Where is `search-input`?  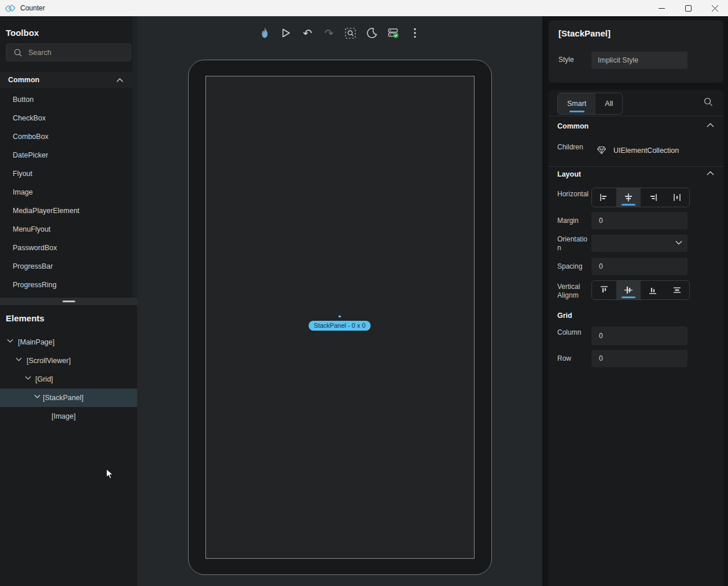
search-input is located at coordinates (72, 53).